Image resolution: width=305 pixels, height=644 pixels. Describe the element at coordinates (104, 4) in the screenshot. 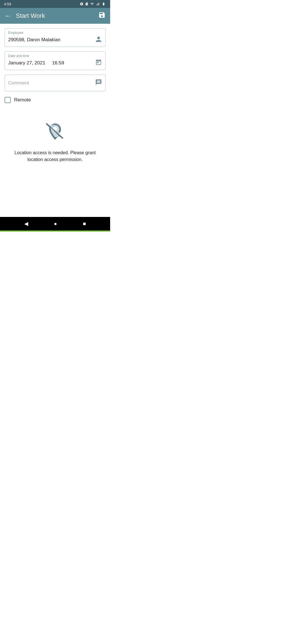

I see `battery-icon` at that location.